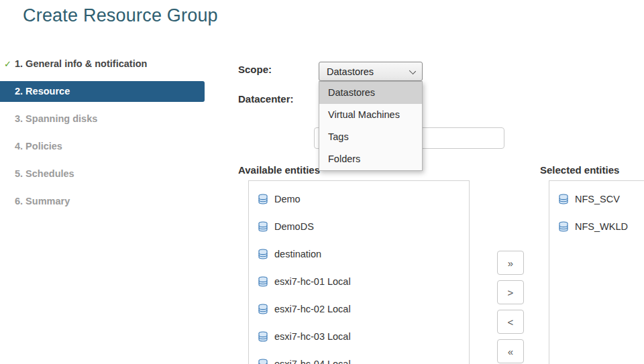 This screenshot has height=364, width=644. Describe the element at coordinates (255, 70) in the screenshot. I see `scope-label: Scope:` at that location.